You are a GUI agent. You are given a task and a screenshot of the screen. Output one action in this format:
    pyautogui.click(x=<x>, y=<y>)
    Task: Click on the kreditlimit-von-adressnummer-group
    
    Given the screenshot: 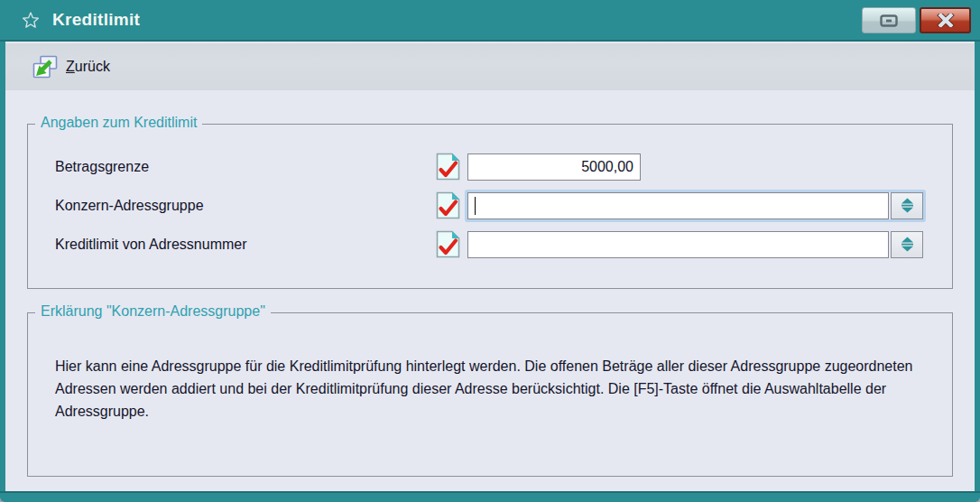 What is the action you would take?
    pyautogui.click(x=695, y=245)
    